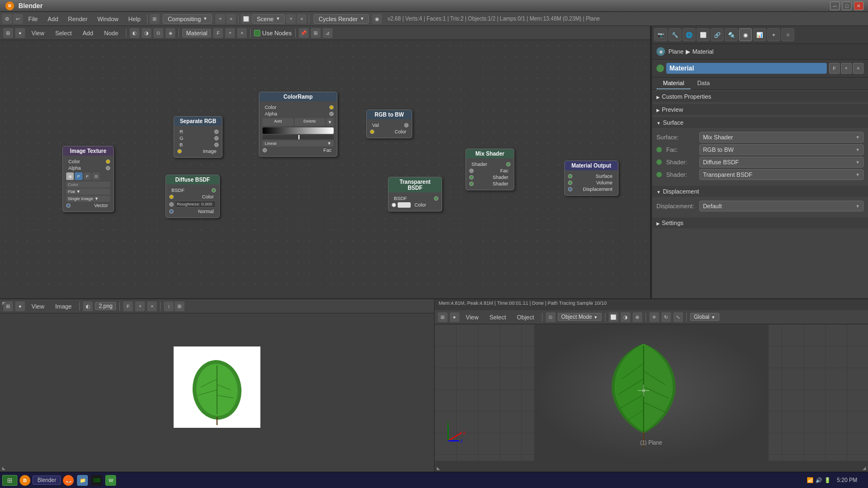 The height and width of the screenshot is (488, 868). Describe the element at coordinates (666, 317) in the screenshot. I see `vp-rotate-icon: ↻` at that location.